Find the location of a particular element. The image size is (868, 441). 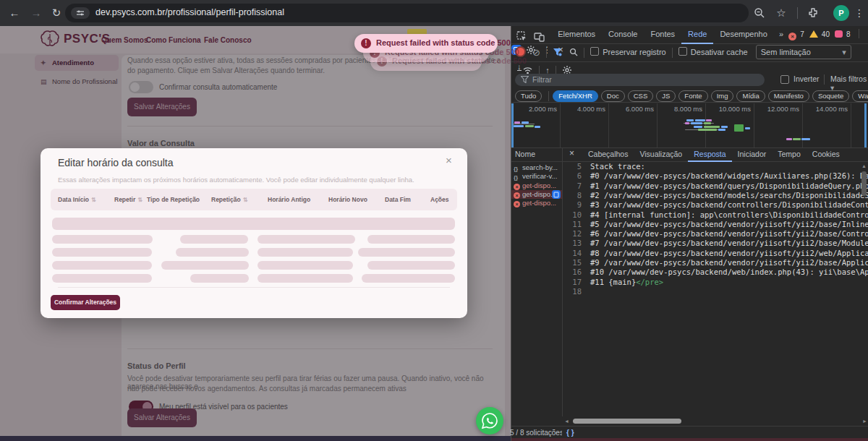

format-braces-icon: { } is located at coordinates (570, 432).